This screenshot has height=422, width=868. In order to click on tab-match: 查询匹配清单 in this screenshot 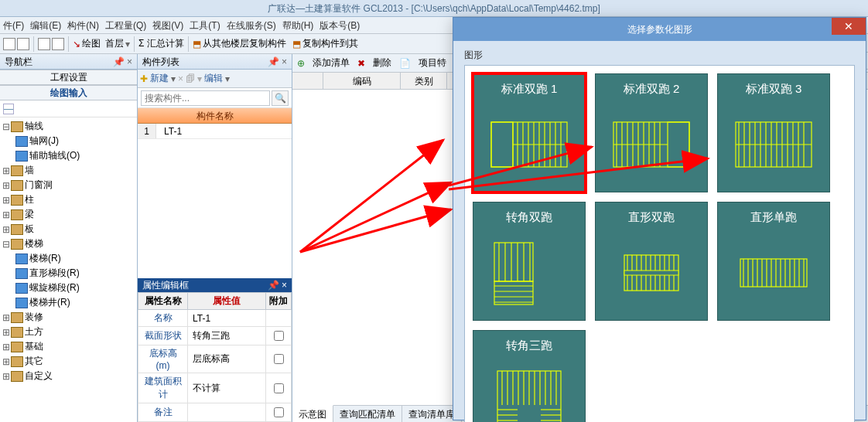, I will do `click(368, 414)`.